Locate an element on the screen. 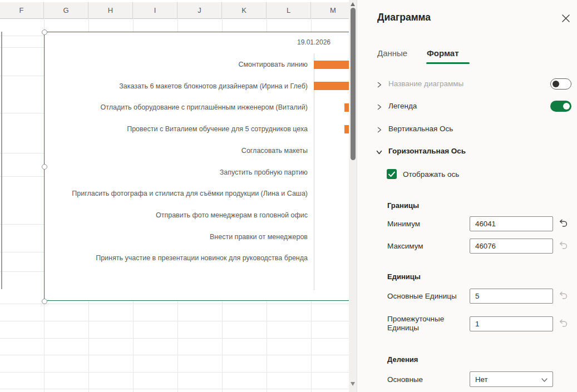  task-label: Запустить пробную партию is located at coordinates (264, 172).